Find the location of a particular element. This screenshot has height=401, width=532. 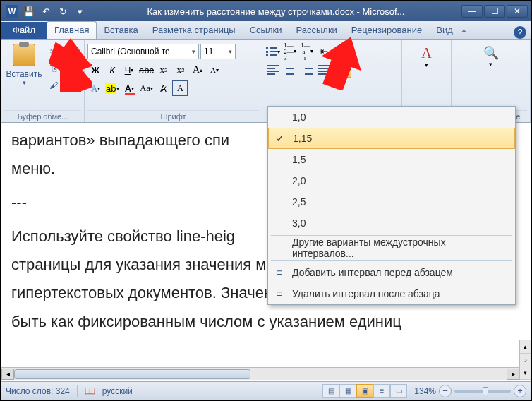

scroll-left-button: ◂ is located at coordinates (8, 374).